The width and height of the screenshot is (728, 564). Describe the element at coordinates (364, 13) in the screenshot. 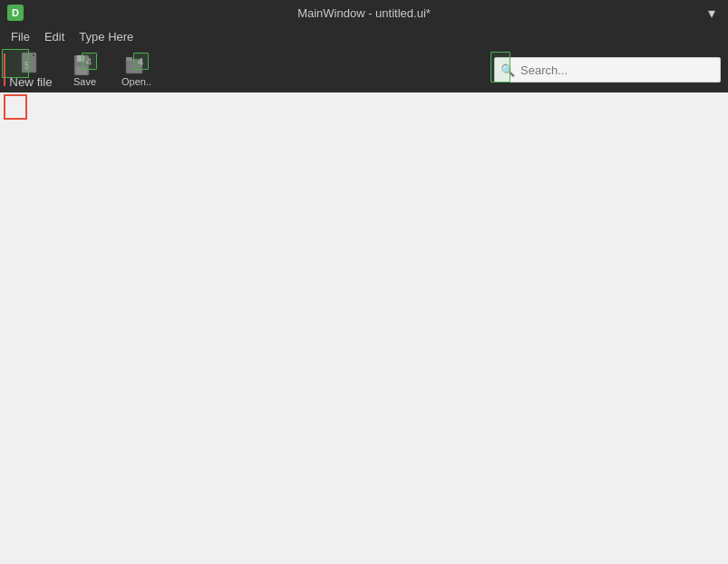

I see `window-title: MainWindow - untitled.ui*` at that location.